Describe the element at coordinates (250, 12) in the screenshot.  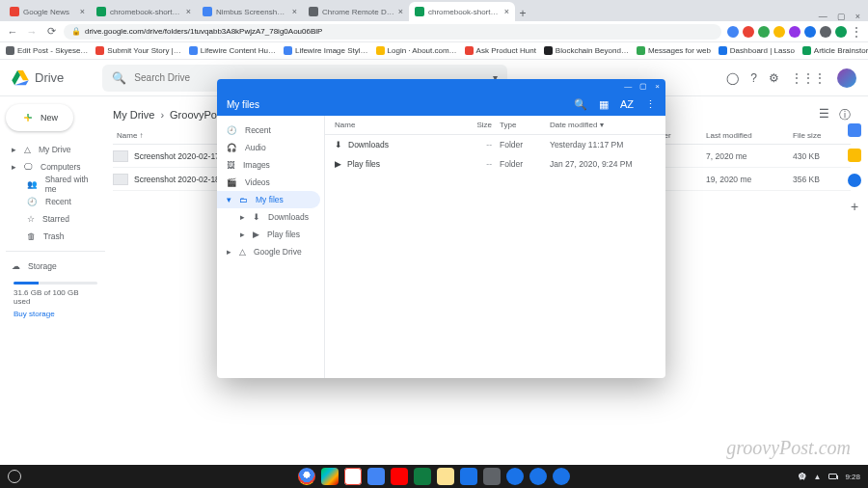
I see `browser-tab: Nimbus Screenshot App - Chro…×` at that location.